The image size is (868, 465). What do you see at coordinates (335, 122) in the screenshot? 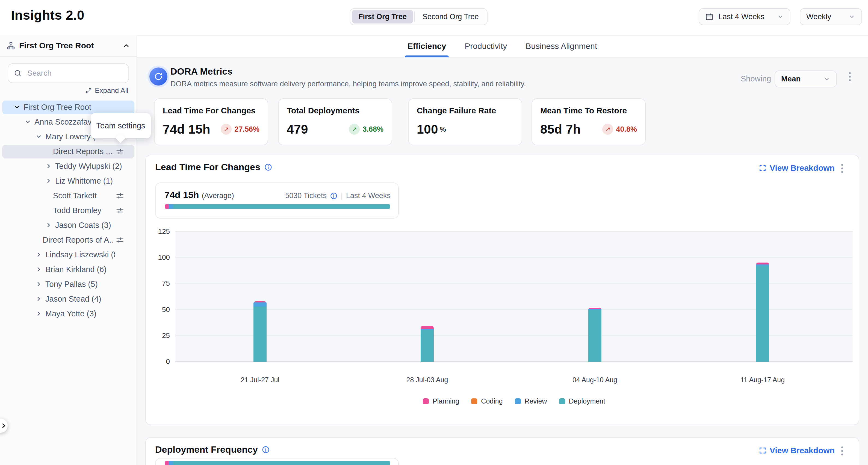
I see `metric-card: Total Deployments479↗3.68%` at bounding box center [335, 122].